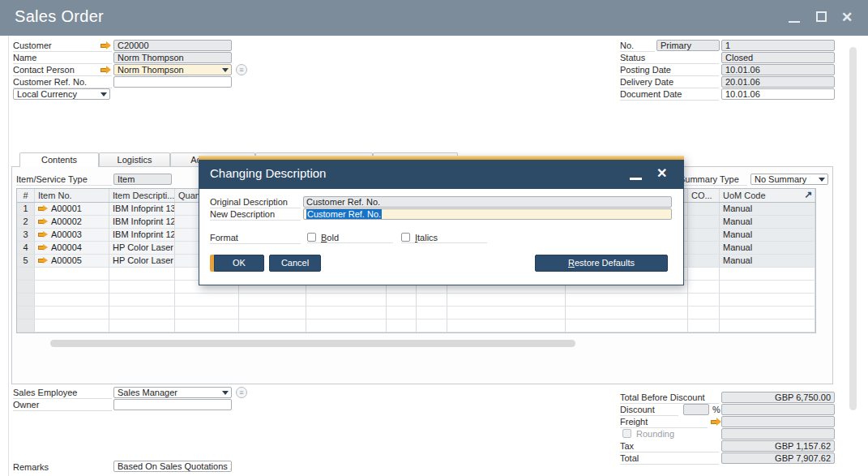 This screenshot has width=868, height=476. Describe the element at coordinates (295, 263) in the screenshot. I see `cancel-button: Cancel` at that location.